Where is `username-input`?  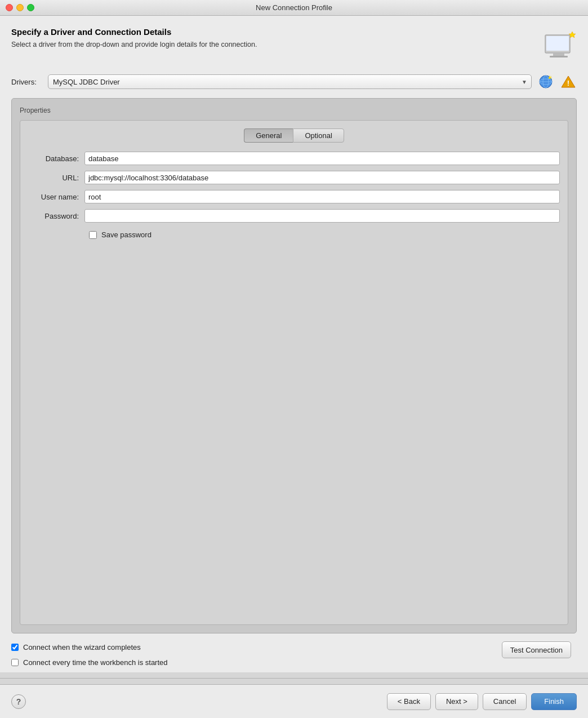
username-input is located at coordinates (322, 197).